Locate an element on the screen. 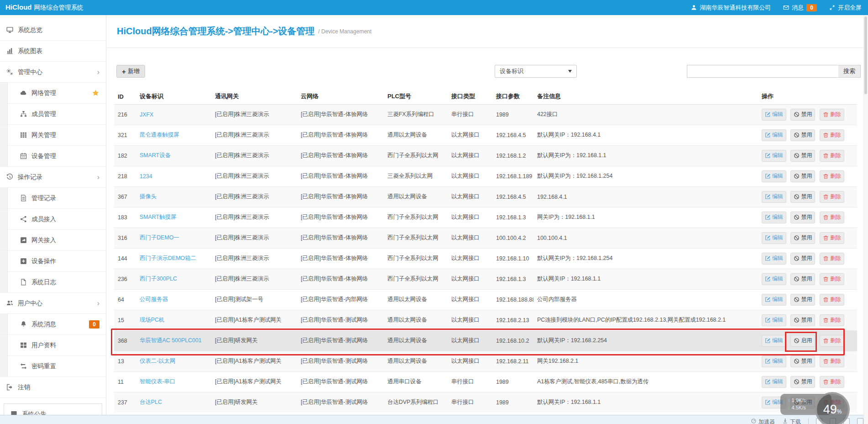 Image resolution: width=868 pixels, height=424 pixels. device-name-link: 西门子演示DEMO箱二 is located at coordinates (168, 258).